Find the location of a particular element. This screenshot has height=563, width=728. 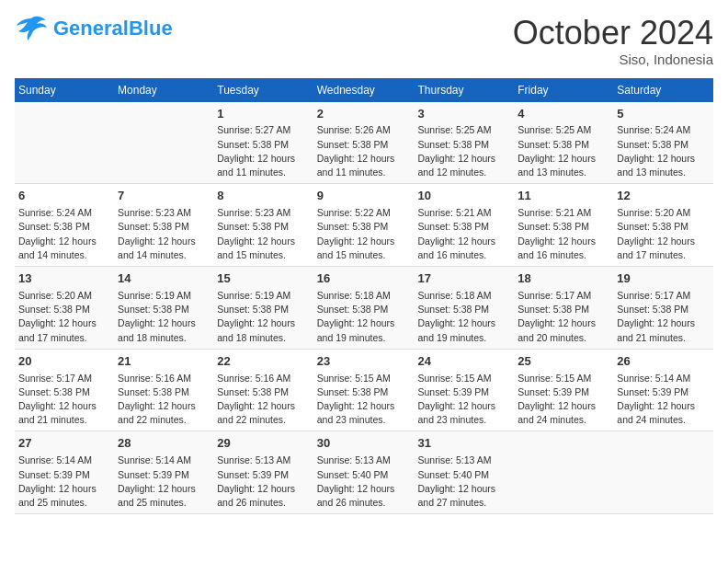

day-number: 15 is located at coordinates (263, 280).